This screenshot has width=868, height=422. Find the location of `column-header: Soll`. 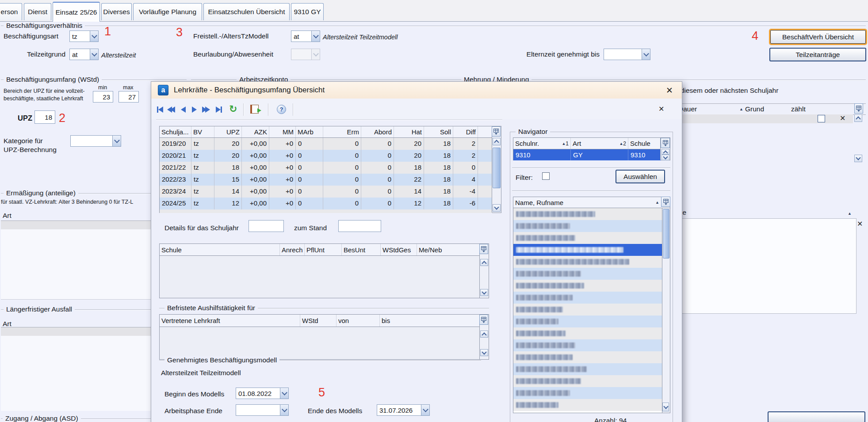

column-header: Soll is located at coordinates (439, 132).